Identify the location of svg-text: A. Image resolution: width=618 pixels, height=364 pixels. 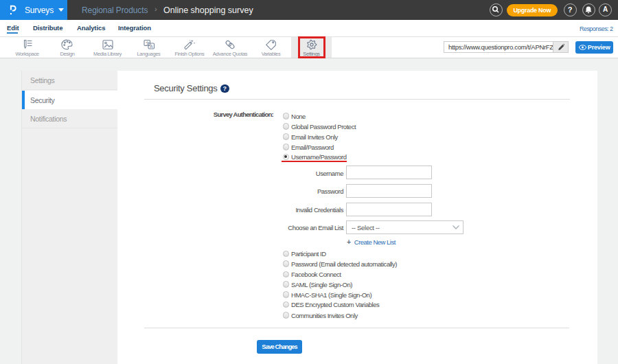
(151, 45).